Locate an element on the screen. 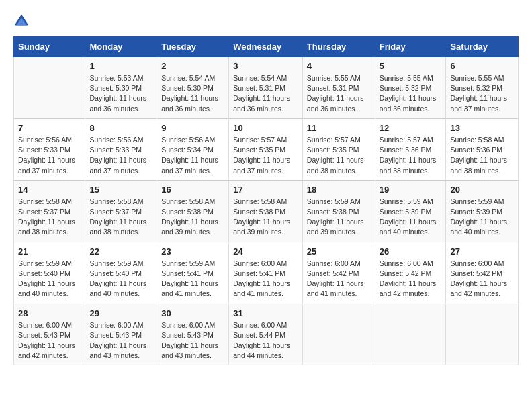 This screenshot has height=411, width=532. day-number: 13 is located at coordinates (482, 128).